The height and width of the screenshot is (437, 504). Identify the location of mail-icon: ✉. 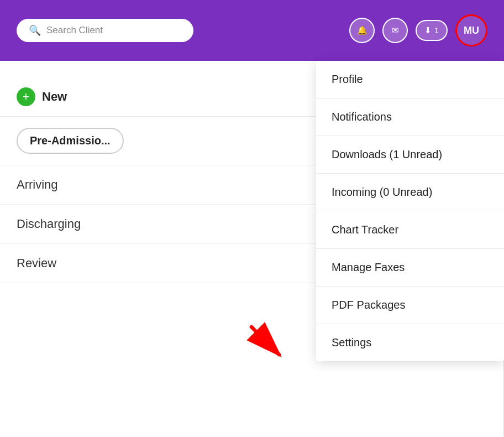
(396, 30).